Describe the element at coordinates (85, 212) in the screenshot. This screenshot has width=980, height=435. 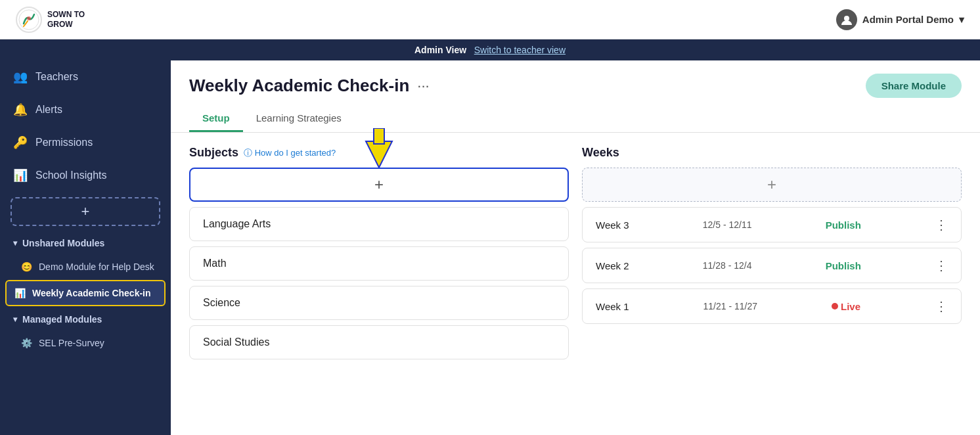
I see `add-module-button: +` at that location.